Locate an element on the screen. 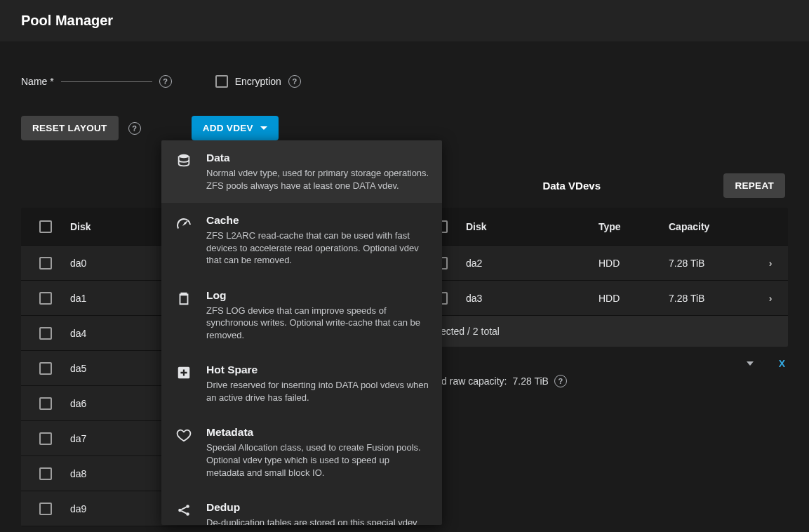 Image resolution: width=809 pixels, height=532 pixels. disk-name: da3 is located at coordinates (532, 298).